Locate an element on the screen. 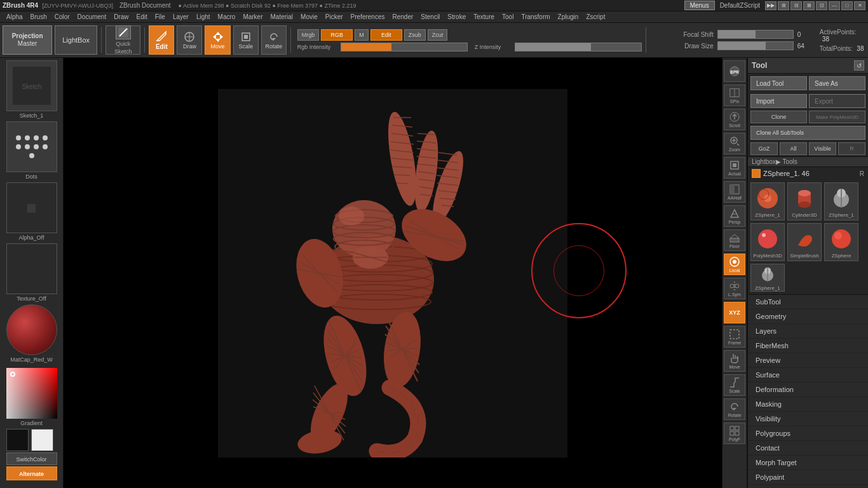 This screenshot has height=488, width=868. swatch-black is located at coordinates (18, 440).